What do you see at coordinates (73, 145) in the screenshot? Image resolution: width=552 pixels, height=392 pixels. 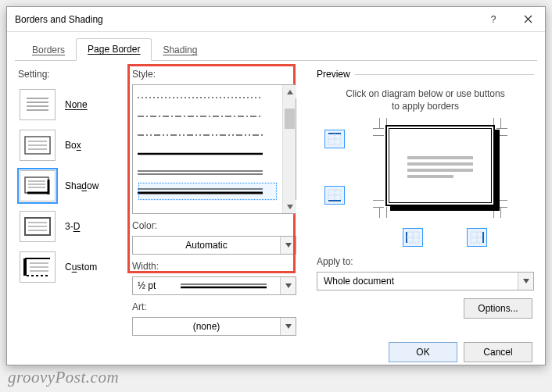 I see `setting-box-label: Box` at bounding box center [73, 145].